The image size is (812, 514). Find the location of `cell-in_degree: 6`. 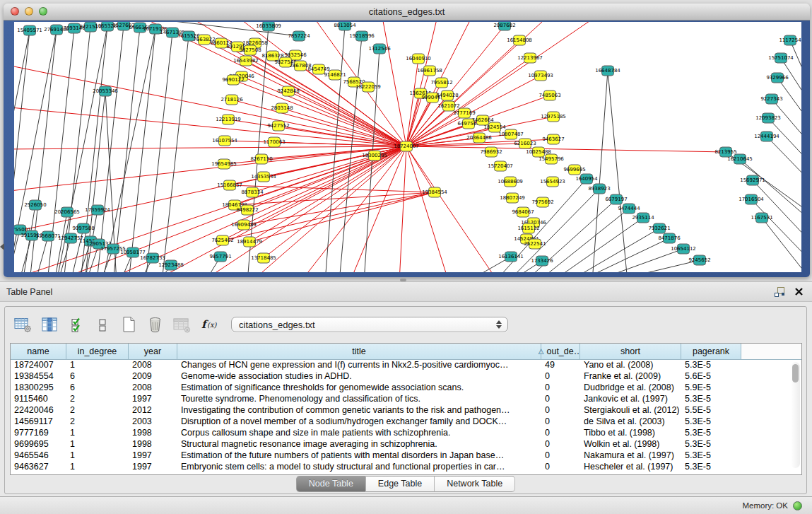

cell-in_degree: 6 is located at coordinates (98, 376).